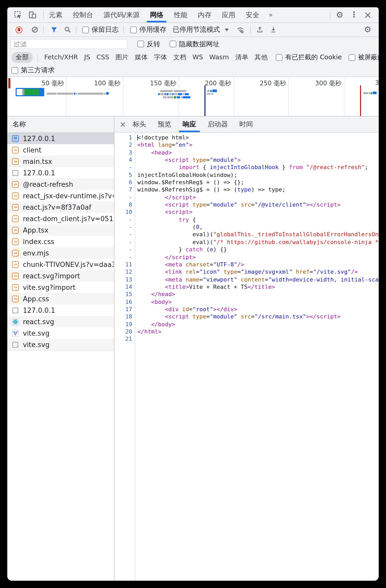 The height and width of the screenshot is (588, 386). Describe the element at coordinates (105, 30) in the screenshot. I see `preserve-log-label: 保留日志` at that location.